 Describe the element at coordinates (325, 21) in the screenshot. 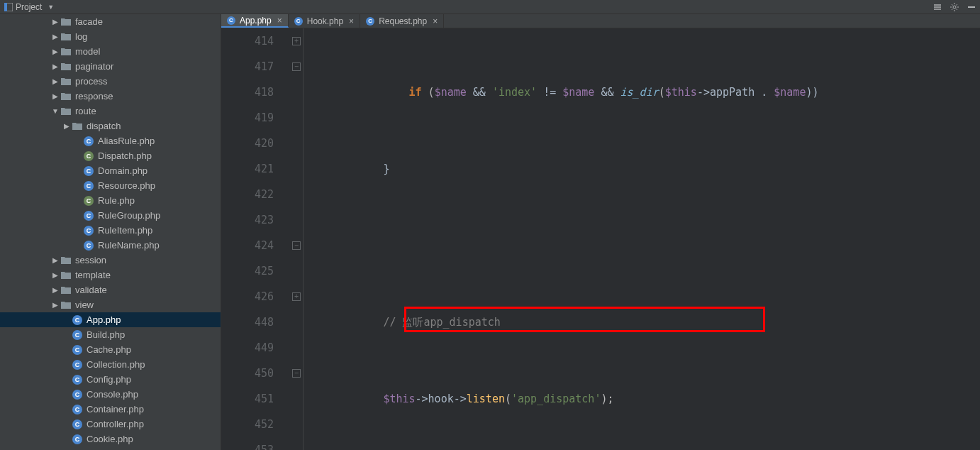

I see `tab-label: Hook.php` at that location.